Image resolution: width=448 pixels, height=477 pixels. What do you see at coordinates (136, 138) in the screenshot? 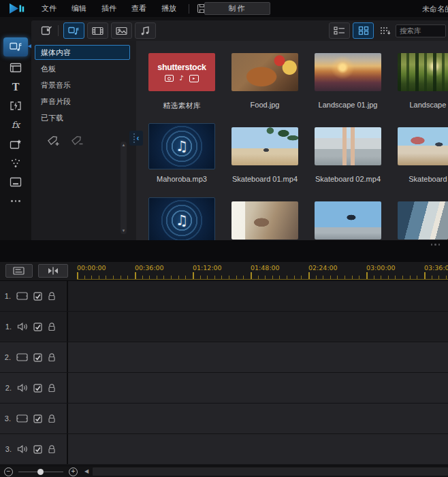
I see `collapse-panel-button: ‹` at bounding box center [136, 138].